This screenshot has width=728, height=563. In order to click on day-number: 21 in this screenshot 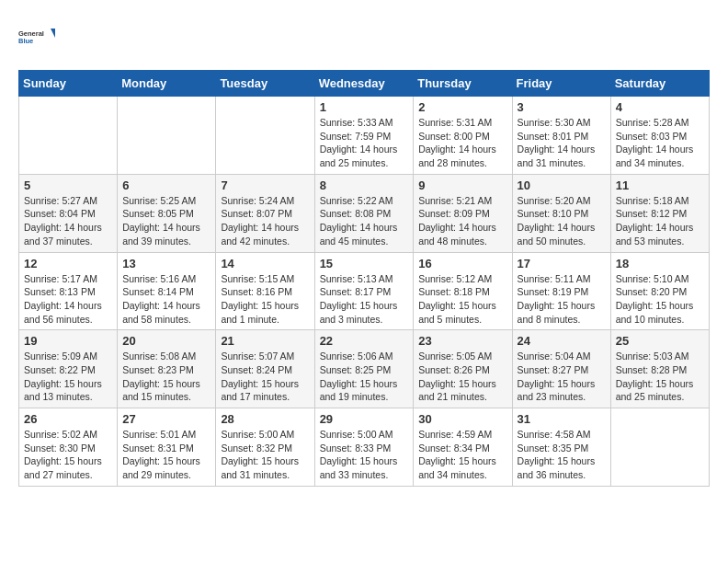, I will do `click(265, 340)`.